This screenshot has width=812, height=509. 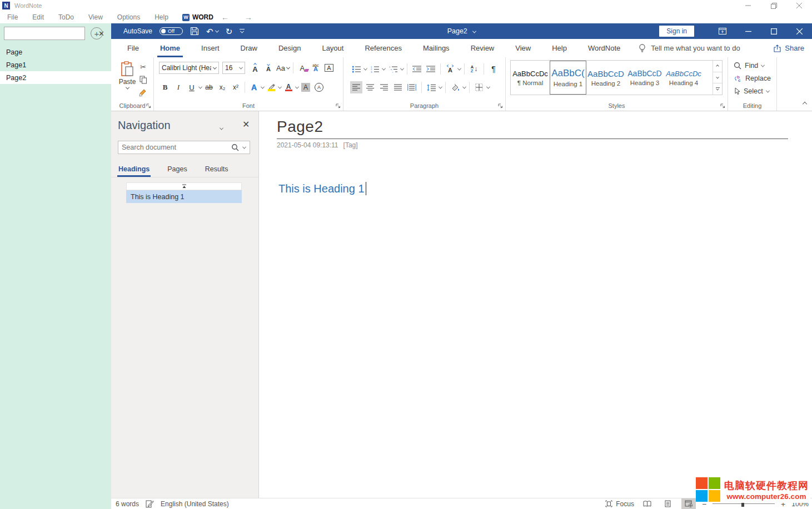 What do you see at coordinates (217, 30) in the screenshot?
I see `undo-dropdown-icon` at bounding box center [217, 30].